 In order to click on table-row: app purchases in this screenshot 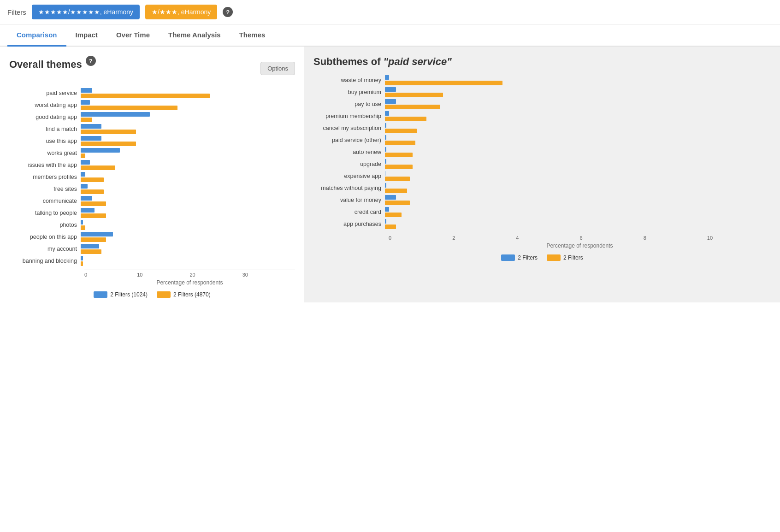, I will do `click(542, 224)`.